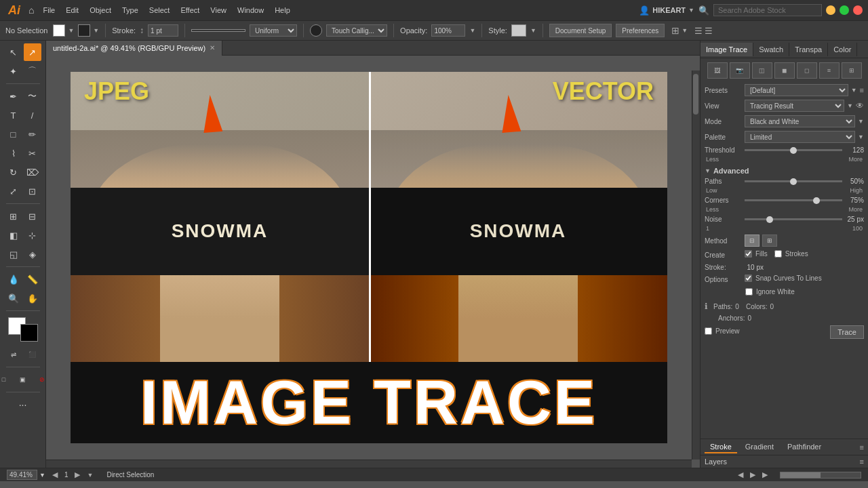  What do you see at coordinates (727, 49) in the screenshot?
I see `tab-image-trace: Image Trace` at bounding box center [727, 49].